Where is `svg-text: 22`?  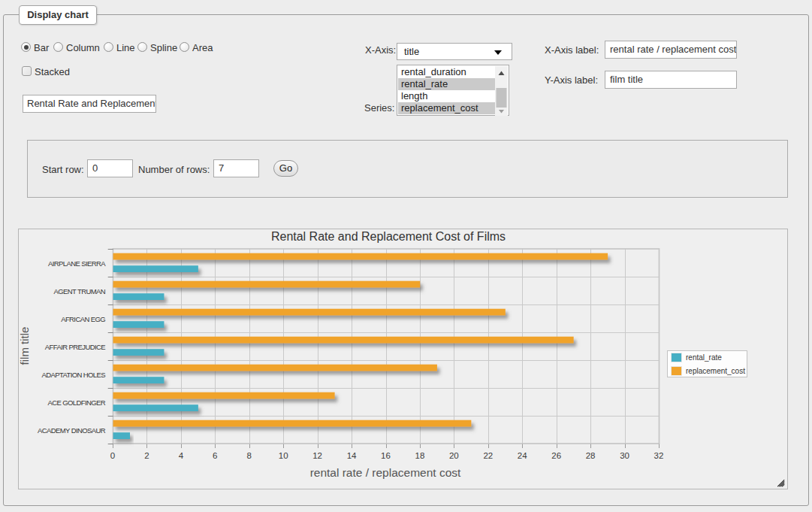 svg-text: 22 is located at coordinates (488, 456).